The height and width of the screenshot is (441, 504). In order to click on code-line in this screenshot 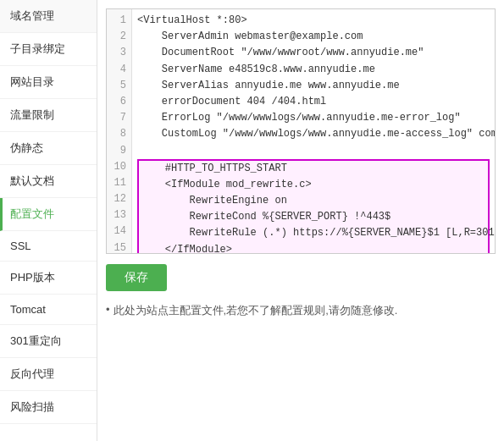, I will do `click(313, 151)`.